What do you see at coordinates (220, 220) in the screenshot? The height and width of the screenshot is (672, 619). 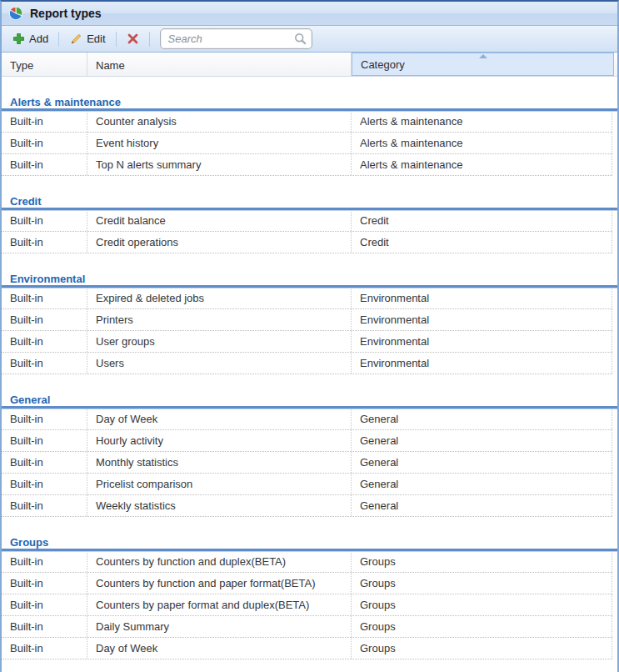 I see `cell-name: Credit balance` at bounding box center [220, 220].